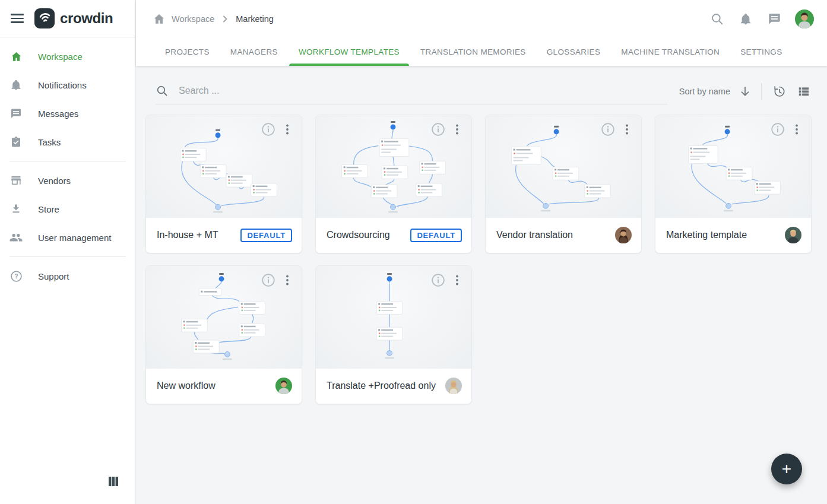 The image size is (827, 504). Describe the element at coordinates (18, 18) in the screenshot. I see `menu-hamburger-button` at that location.